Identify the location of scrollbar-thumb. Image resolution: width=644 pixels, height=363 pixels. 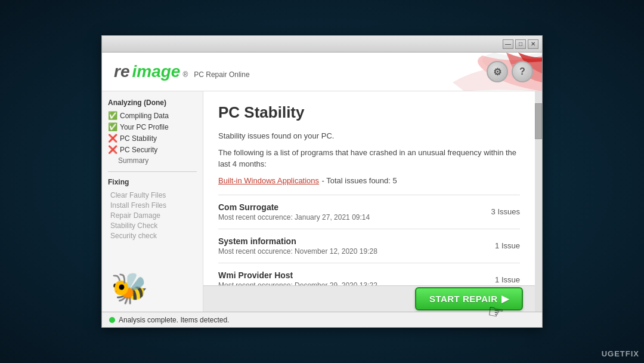
(538, 121).